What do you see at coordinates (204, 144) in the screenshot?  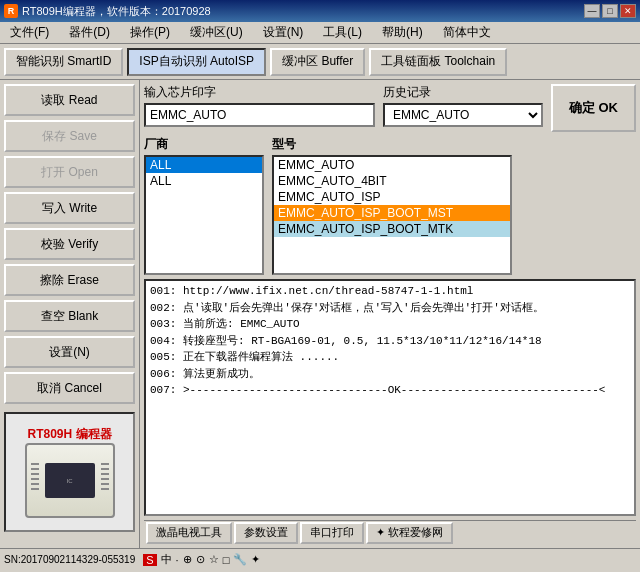 I see `vendor-label: 厂商` at bounding box center [204, 144].